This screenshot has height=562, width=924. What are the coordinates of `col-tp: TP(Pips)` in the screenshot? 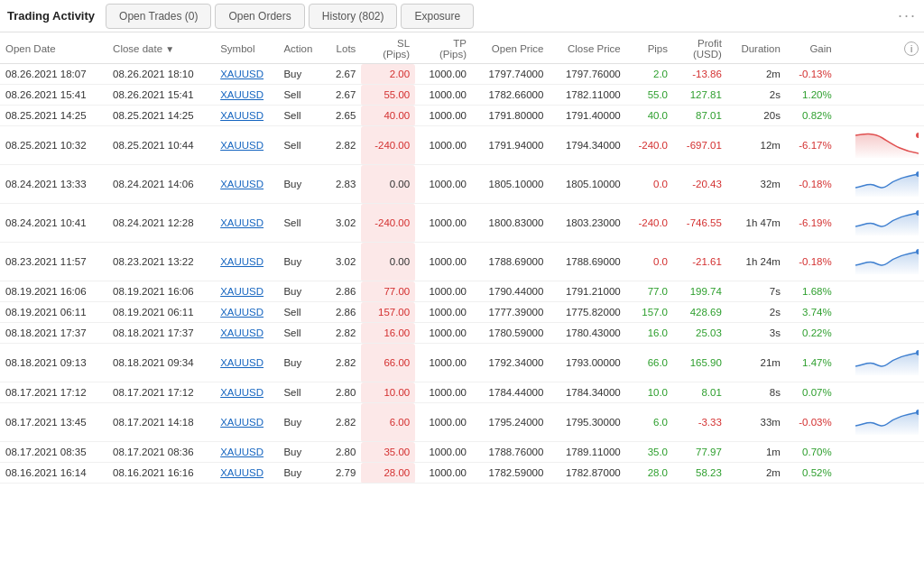 It's located at (444, 49).